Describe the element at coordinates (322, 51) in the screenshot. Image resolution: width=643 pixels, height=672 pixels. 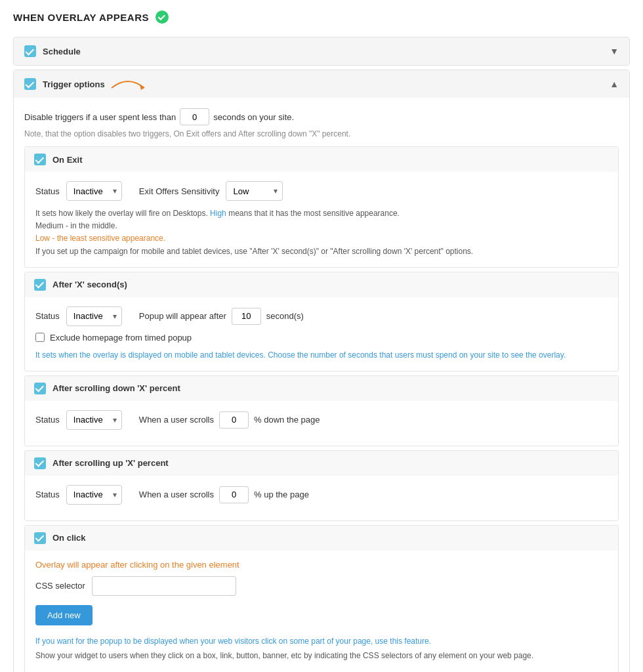
I see `schedule-section: Schedule ▼` at that location.